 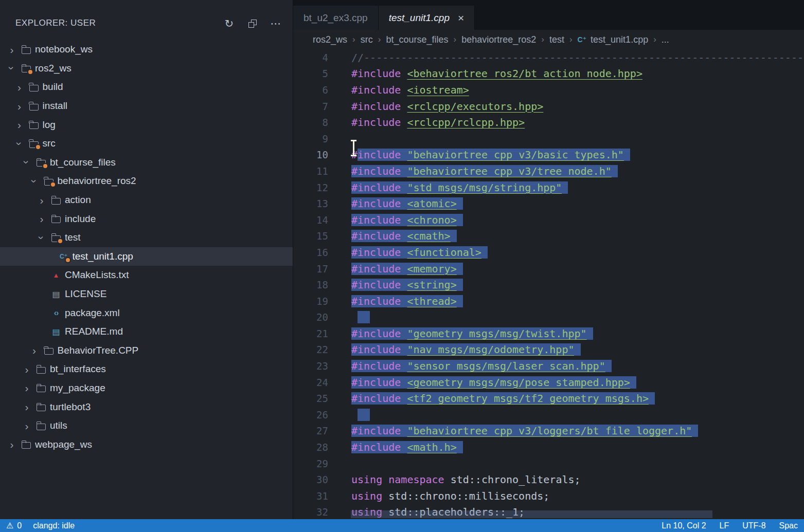 I want to click on line-number: 15, so click(x=311, y=236).